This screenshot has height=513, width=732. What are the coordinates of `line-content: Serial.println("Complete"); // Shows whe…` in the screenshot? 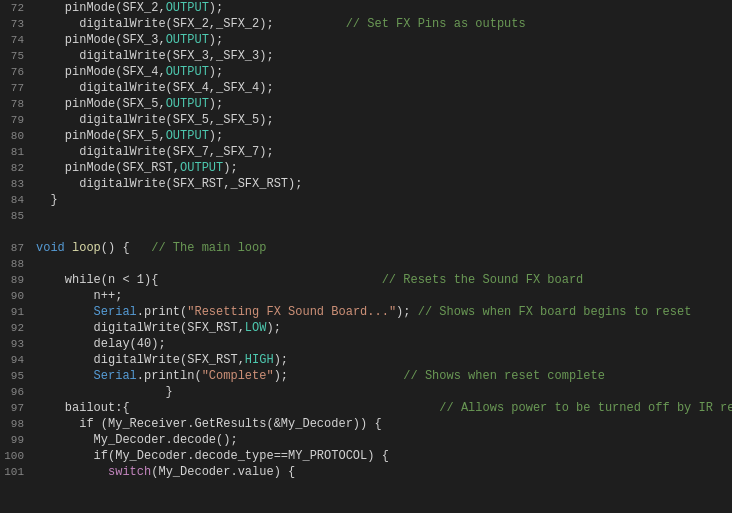 It's located at (382, 376).